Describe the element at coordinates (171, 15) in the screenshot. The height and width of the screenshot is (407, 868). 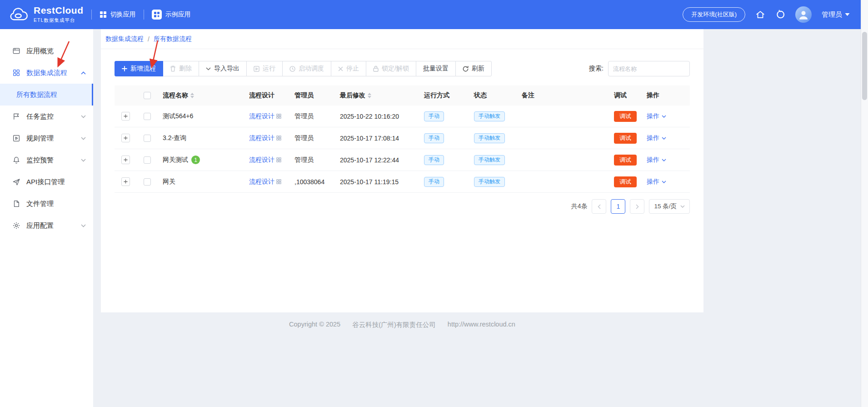
I see `sample-app-button: 示例应用` at that location.